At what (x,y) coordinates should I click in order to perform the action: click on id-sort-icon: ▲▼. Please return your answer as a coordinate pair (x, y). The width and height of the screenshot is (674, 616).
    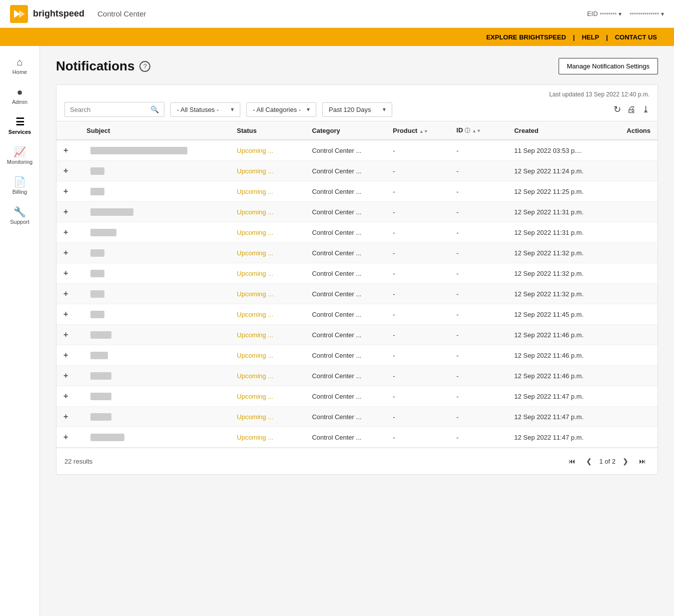
    Looking at the image, I should click on (477, 131).